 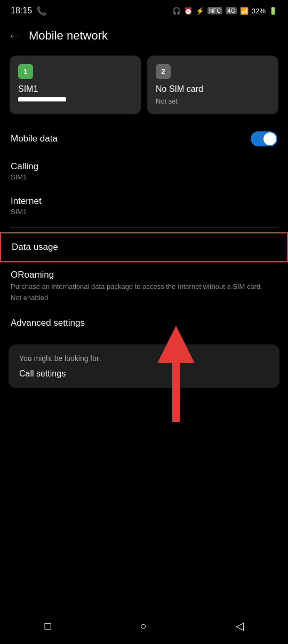 What do you see at coordinates (42, 99) in the screenshot?
I see `sim1-bar` at bounding box center [42, 99].